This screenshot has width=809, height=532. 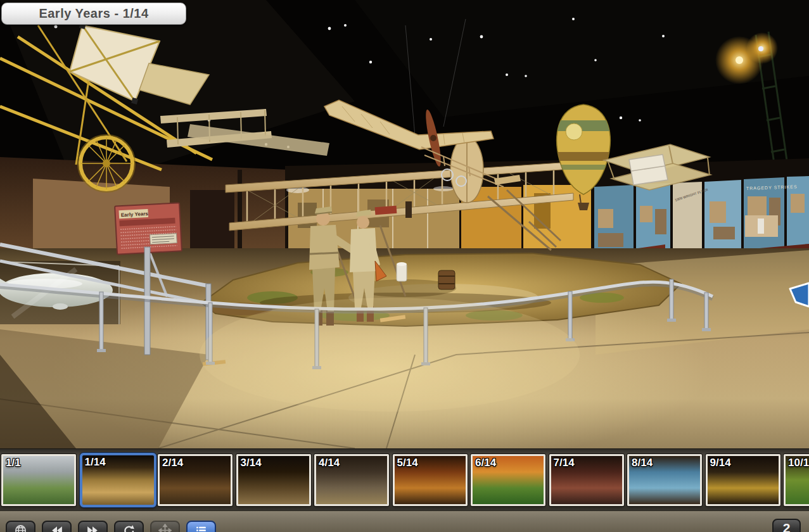 I want to click on thumbnail-label: 7/14, so click(x=564, y=463).